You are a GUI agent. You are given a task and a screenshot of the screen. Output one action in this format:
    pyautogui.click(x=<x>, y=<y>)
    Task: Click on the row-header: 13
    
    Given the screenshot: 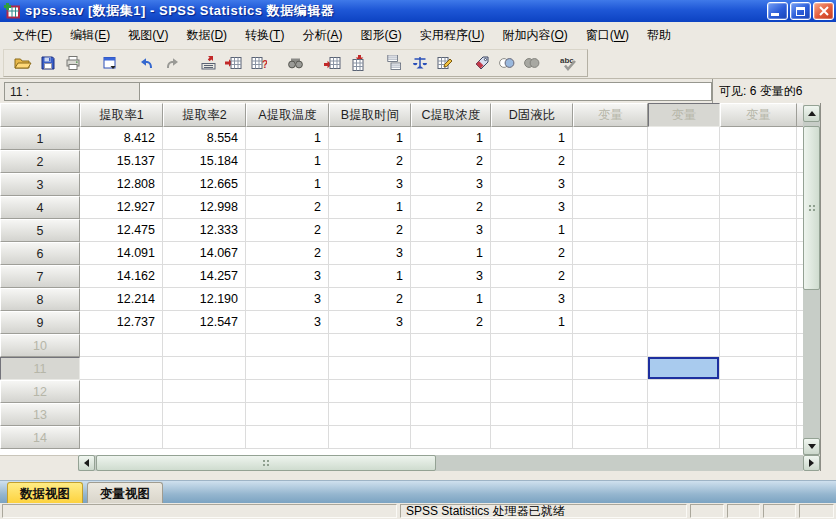 What is the action you would take?
    pyautogui.click(x=40, y=414)
    